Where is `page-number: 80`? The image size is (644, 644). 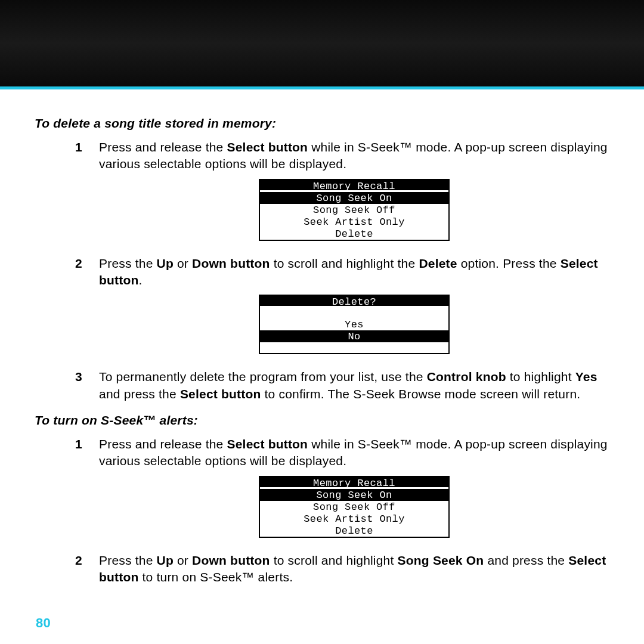 page-number: 80 is located at coordinates (43, 623).